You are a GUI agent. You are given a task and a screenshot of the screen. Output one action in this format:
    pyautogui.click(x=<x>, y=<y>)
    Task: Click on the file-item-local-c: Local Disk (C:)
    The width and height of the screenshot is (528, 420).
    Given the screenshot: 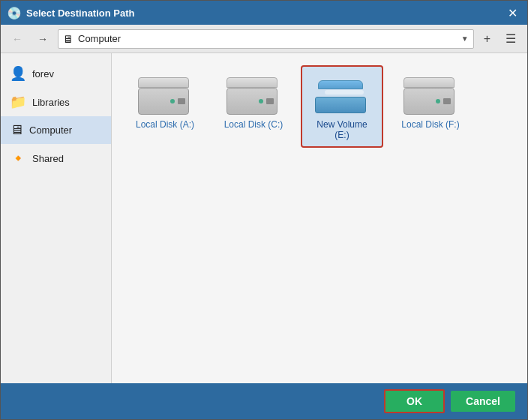 What is the action you would take?
    pyautogui.click(x=254, y=106)
    